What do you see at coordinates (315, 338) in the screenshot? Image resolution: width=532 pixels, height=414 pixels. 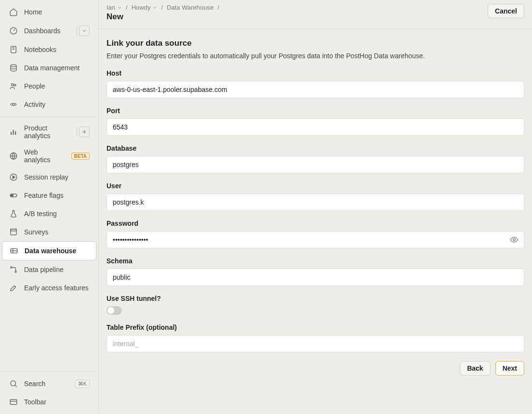 I see `field-prefix: Table Prefix (optional)` at bounding box center [315, 338].